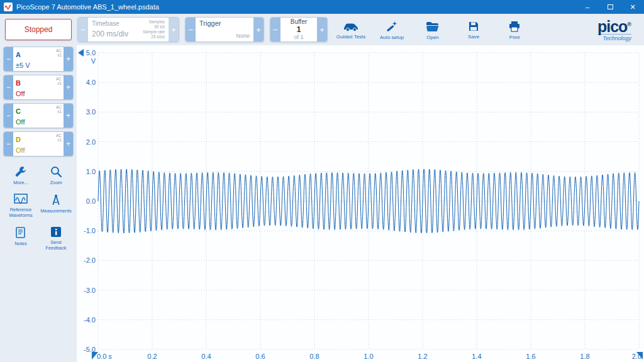 The width and height of the screenshot is (644, 362). What do you see at coordinates (88, 7) in the screenshot?
I see `window-title: PicoScope 7 Automotive ABS_1_wheel.psdat…` at bounding box center [88, 7].